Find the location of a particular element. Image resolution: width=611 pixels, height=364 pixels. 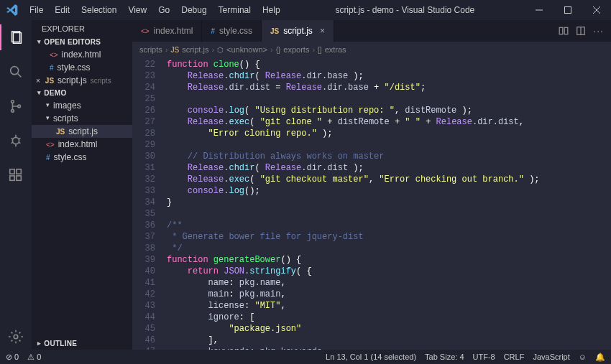

close-button is located at coordinates (597, 10).